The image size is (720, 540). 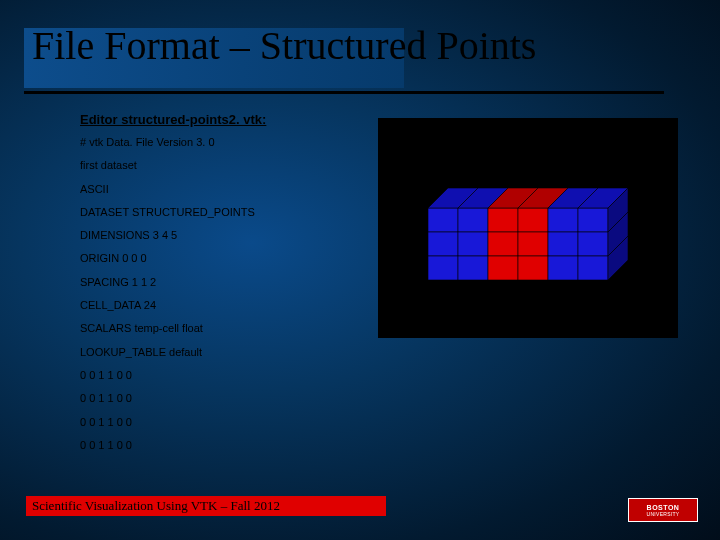 What do you see at coordinates (344, 92) in the screenshot?
I see `title-underline` at bounding box center [344, 92].